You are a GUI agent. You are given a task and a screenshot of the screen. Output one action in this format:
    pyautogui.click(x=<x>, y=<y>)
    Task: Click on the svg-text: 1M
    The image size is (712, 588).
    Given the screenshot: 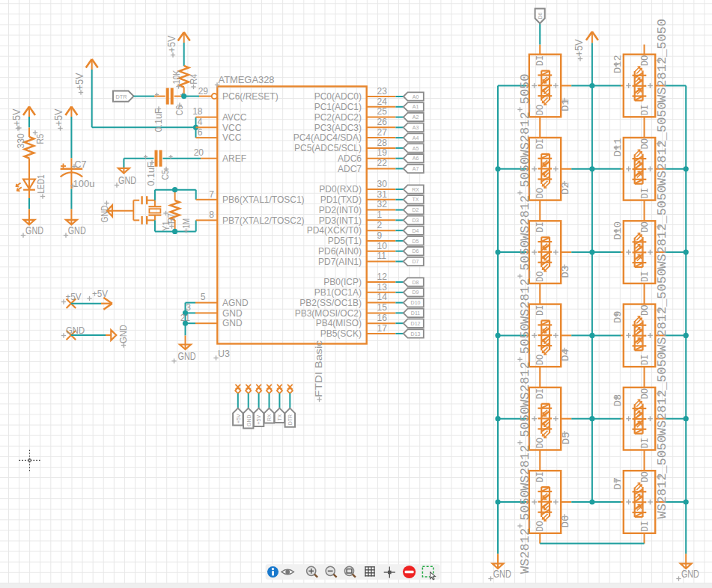 What is the action you would take?
    pyautogui.click(x=186, y=224)
    